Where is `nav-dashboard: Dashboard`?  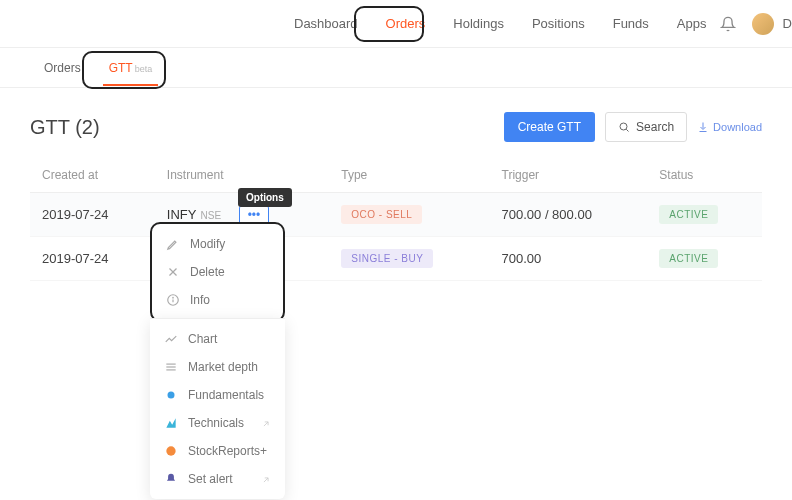 nav-dashboard: Dashboard is located at coordinates (326, 24).